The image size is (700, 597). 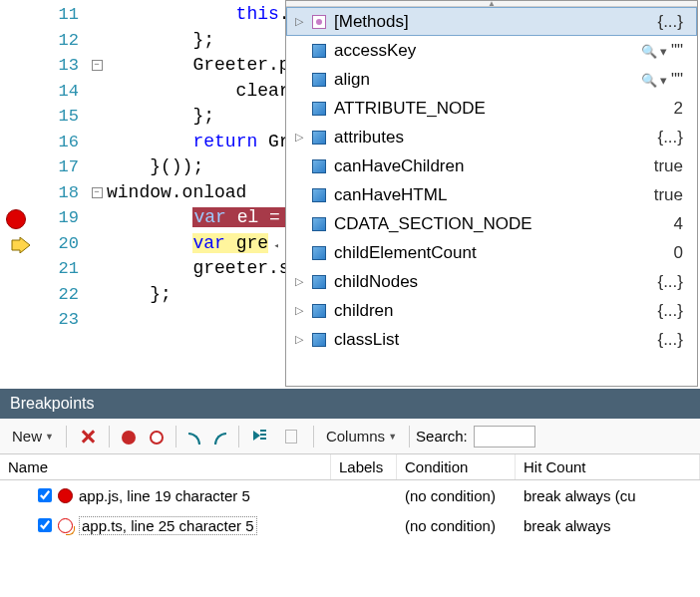 I want to click on line-number: 18, so click(x=61, y=193).